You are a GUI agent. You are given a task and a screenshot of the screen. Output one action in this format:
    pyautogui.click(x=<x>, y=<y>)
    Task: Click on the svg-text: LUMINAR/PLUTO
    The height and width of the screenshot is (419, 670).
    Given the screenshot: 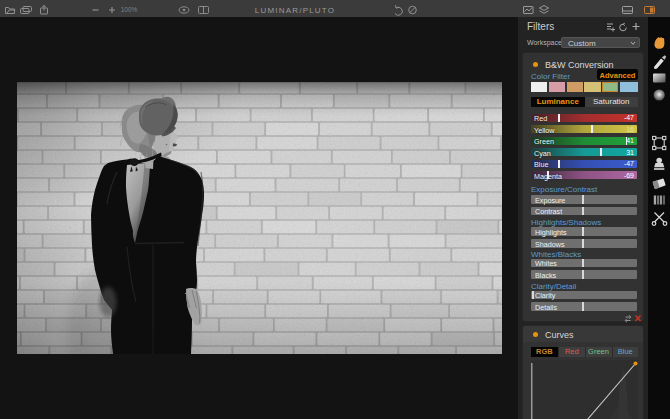 What is the action you would take?
    pyautogui.click(x=295, y=10)
    